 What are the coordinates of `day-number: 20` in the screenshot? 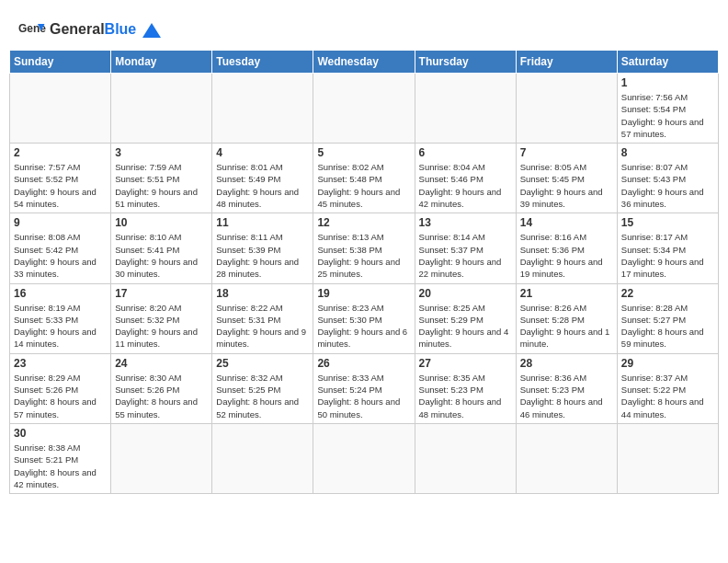 It's located at (465, 293).